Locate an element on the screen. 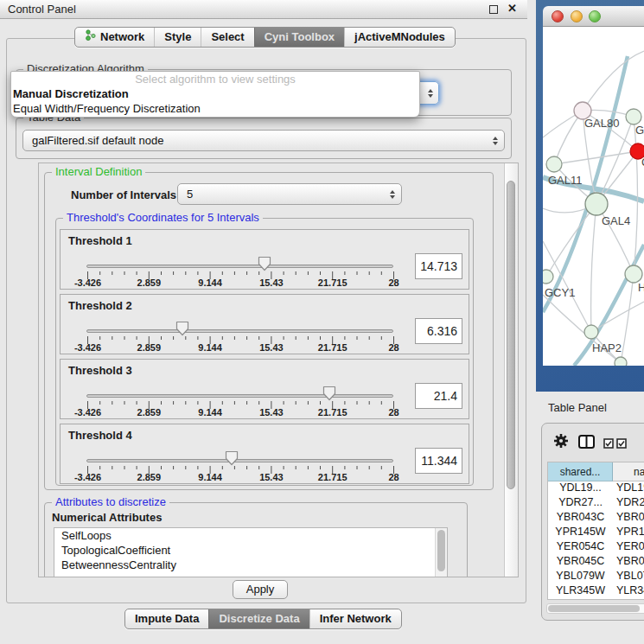  svg-text: GAL4 is located at coordinates (615, 221).